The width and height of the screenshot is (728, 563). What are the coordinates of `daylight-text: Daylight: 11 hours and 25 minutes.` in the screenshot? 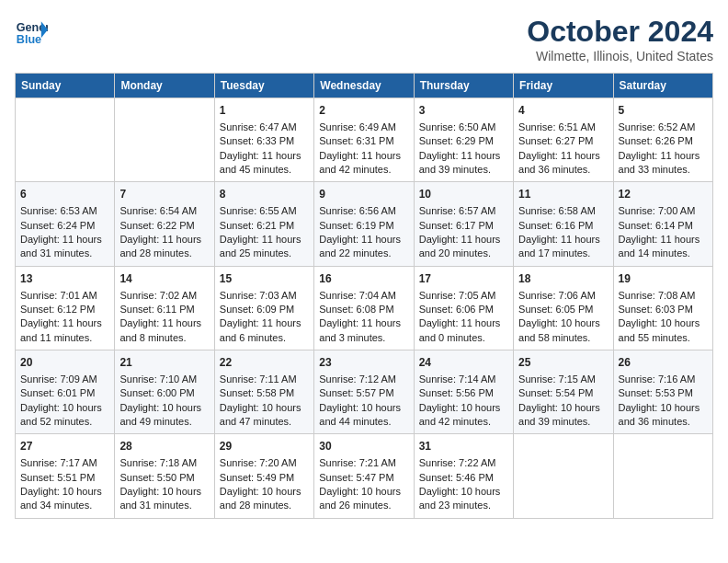 It's located at (265, 247).